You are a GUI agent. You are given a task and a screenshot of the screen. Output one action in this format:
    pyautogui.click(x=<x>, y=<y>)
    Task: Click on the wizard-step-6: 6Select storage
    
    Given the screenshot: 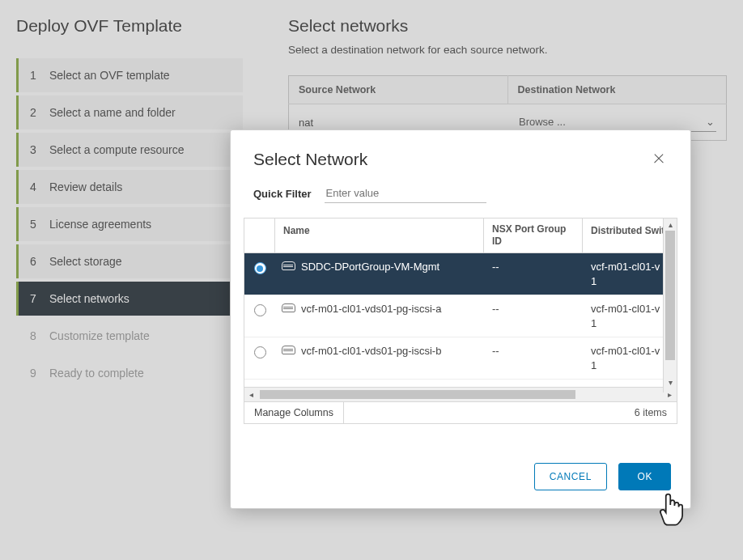 What is the action you would take?
    pyautogui.click(x=129, y=261)
    